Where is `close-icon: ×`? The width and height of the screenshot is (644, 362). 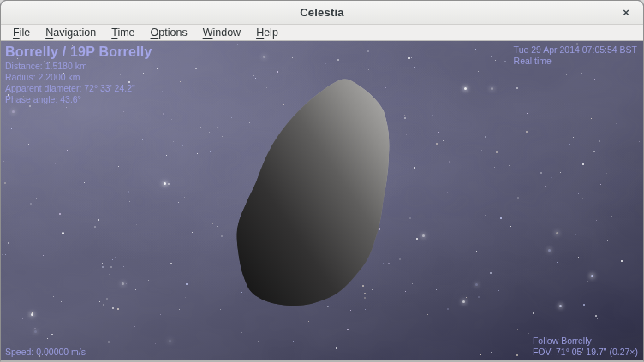
close-icon: × is located at coordinates (626, 13).